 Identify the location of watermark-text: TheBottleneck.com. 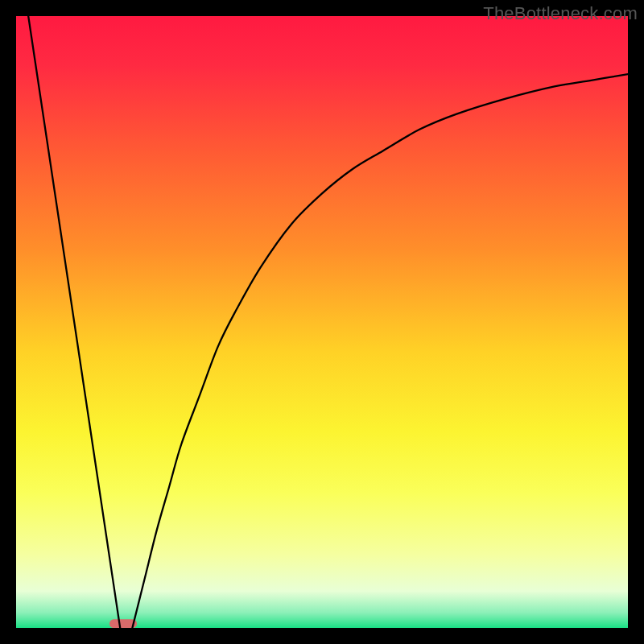
(560, 14).